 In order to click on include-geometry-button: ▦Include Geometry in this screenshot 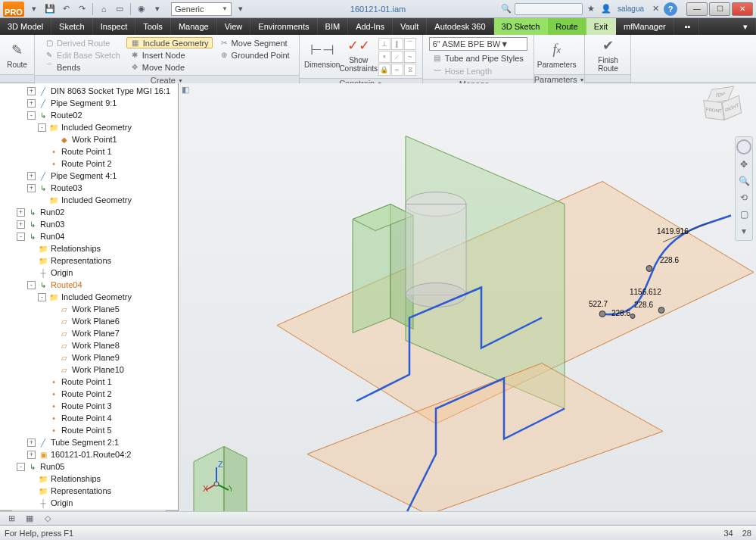, I will do `click(170, 42)`.